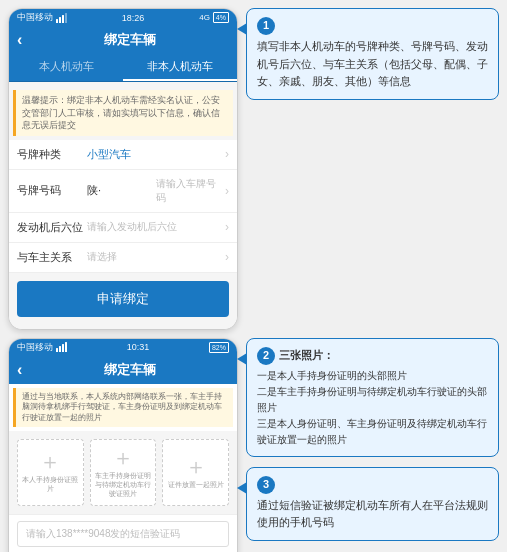 This screenshot has width=507, height=552. What do you see at coordinates (138, 347) in the screenshot?
I see `time-label-2: 10:31` at bounding box center [138, 347].